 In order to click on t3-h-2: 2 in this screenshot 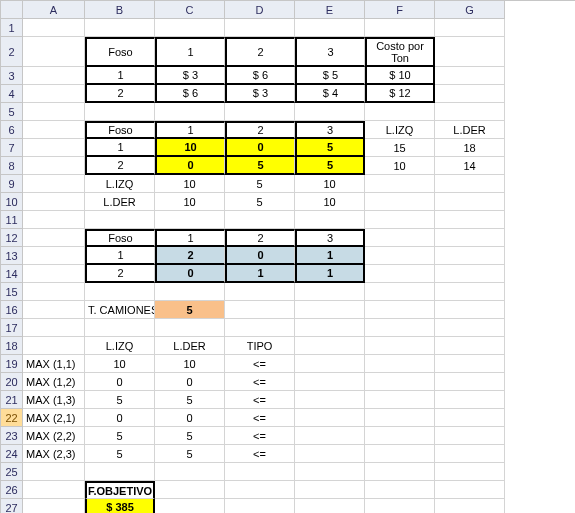, I will do `click(260, 238)`.